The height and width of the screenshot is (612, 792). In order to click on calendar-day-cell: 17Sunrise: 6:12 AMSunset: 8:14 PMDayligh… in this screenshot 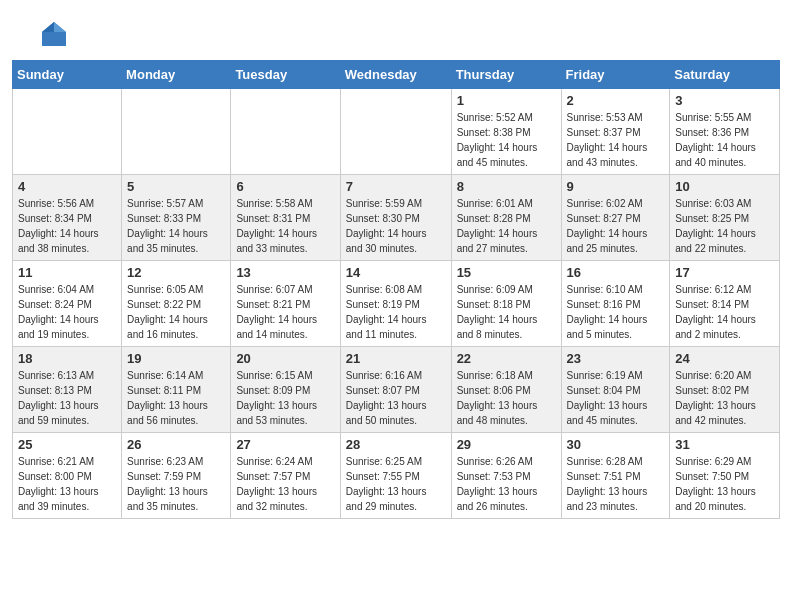, I will do `click(725, 304)`.